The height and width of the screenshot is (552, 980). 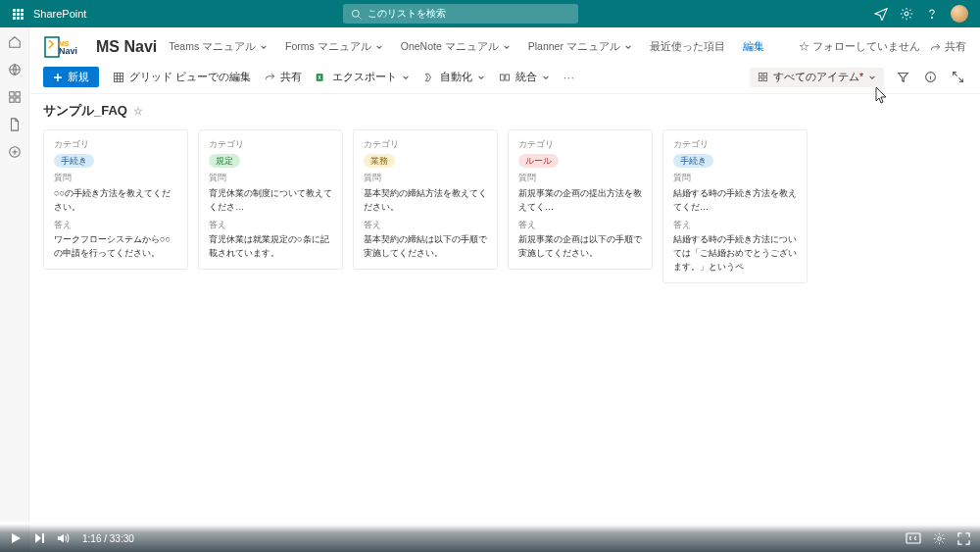 I want to click on site-header: NaviMS MS Navi Teams マニュアル Forms マニュアル O…, so click(x=505, y=44).